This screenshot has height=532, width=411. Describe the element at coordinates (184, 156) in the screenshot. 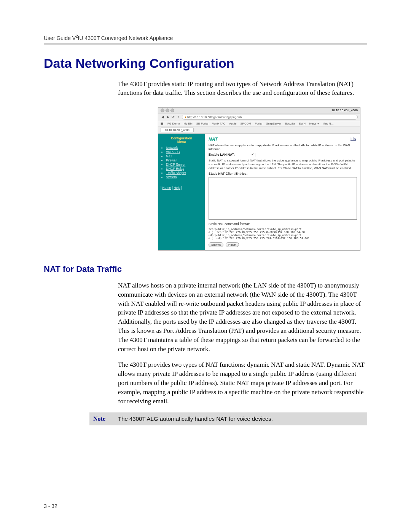

I see `sidebar-item-nat: NAT` at that location.